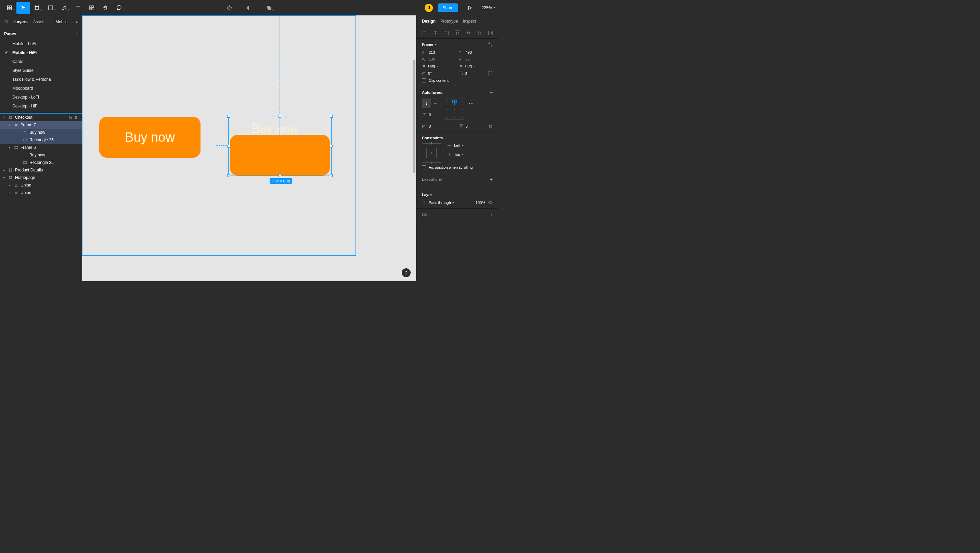 This screenshot has width=980, height=553. I want to click on selection-box, so click(280, 146).